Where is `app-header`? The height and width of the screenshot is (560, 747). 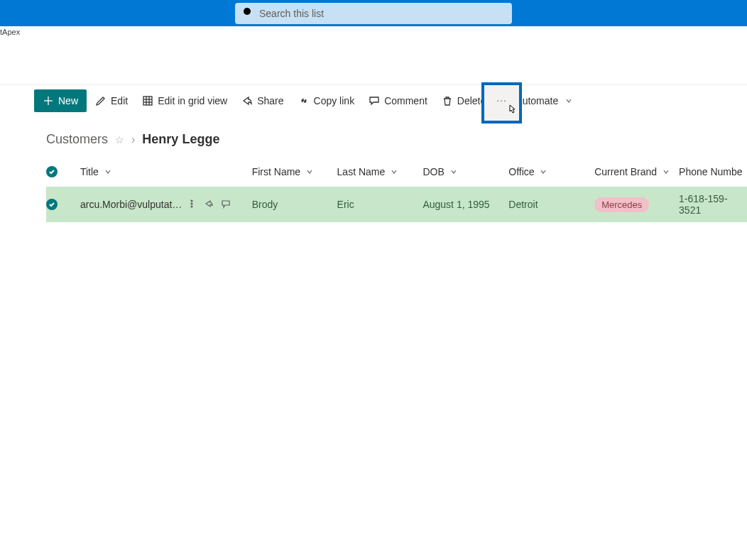 app-header is located at coordinates (374, 13).